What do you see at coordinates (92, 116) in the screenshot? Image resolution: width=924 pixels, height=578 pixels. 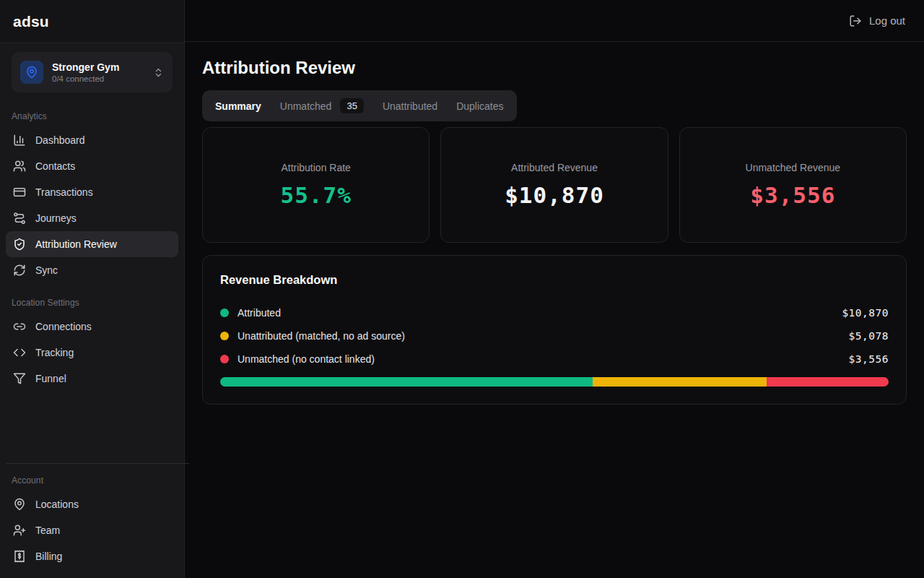 I see `section-label-analytics: Analytics` at bounding box center [92, 116].